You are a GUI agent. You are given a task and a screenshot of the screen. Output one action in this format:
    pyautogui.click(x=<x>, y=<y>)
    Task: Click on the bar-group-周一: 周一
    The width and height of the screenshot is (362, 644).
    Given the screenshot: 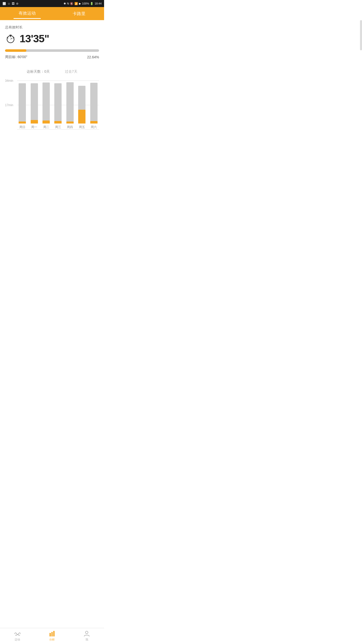 What is the action you would take?
    pyautogui.click(x=34, y=101)
    